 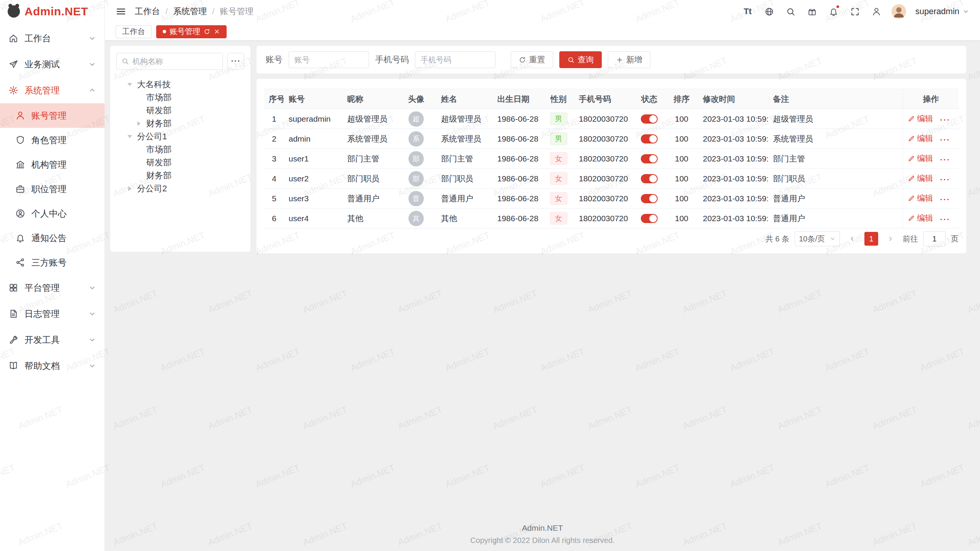 What do you see at coordinates (52, 314) in the screenshot?
I see `sidebar-item-log-management: 日志管理` at bounding box center [52, 314].